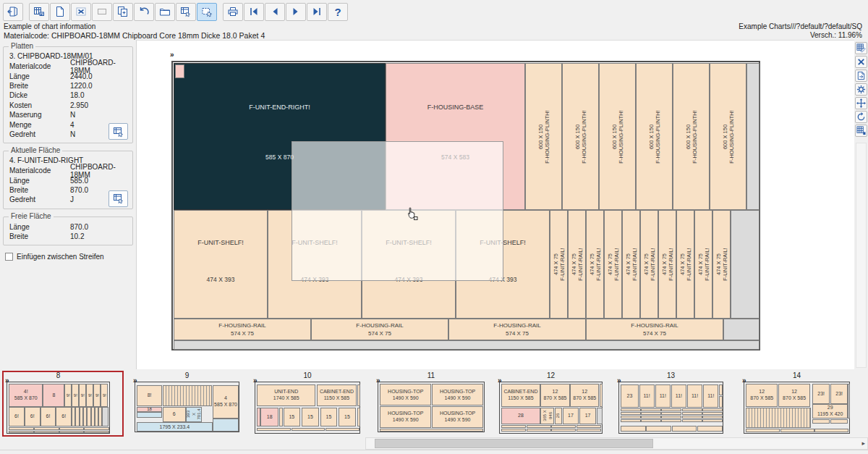 The height and width of the screenshot is (454, 868). I want to click on panel-piece: 365 X 946, so click(547, 416).